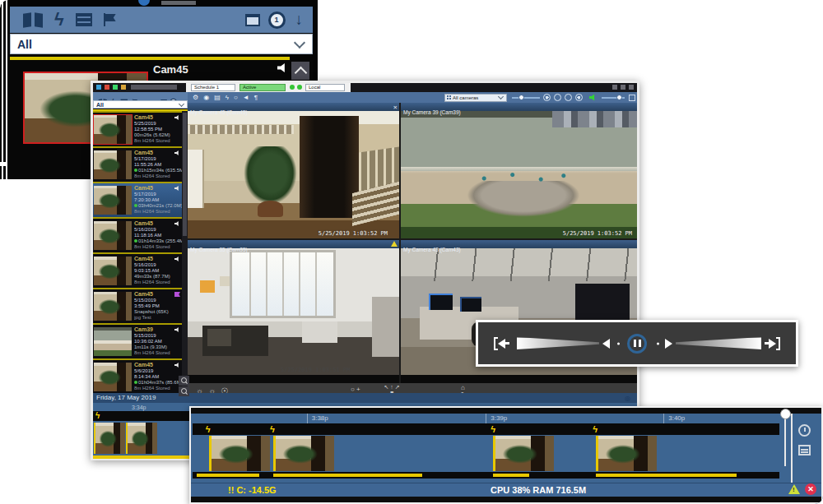 This screenshot has height=504, width=823. Describe the element at coordinates (486, 475) in the screenshot. I see `timeline-recording-track` at that location.